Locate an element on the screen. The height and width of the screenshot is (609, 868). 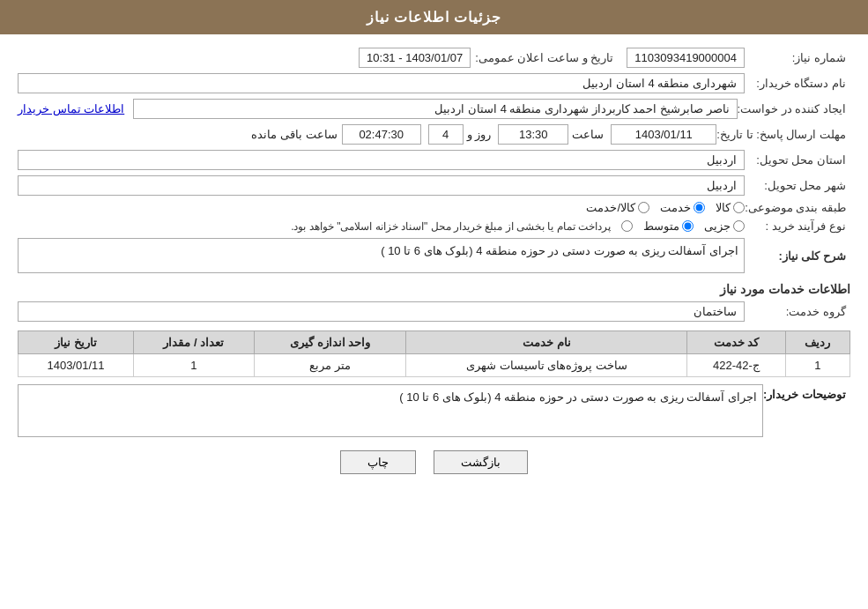
col-unit: واحد اندازه گیری is located at coordinates (330, 343).